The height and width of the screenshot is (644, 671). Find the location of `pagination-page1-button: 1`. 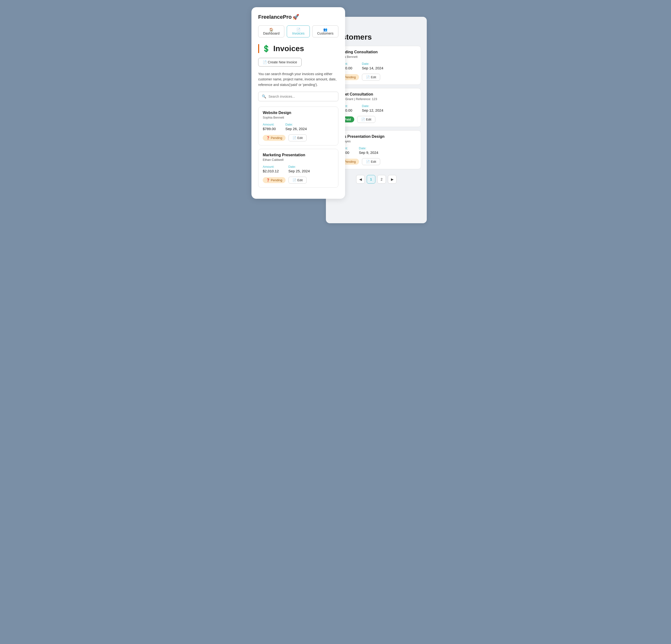

pagination-page1-button: 1 is located at coordinates (371, 179).